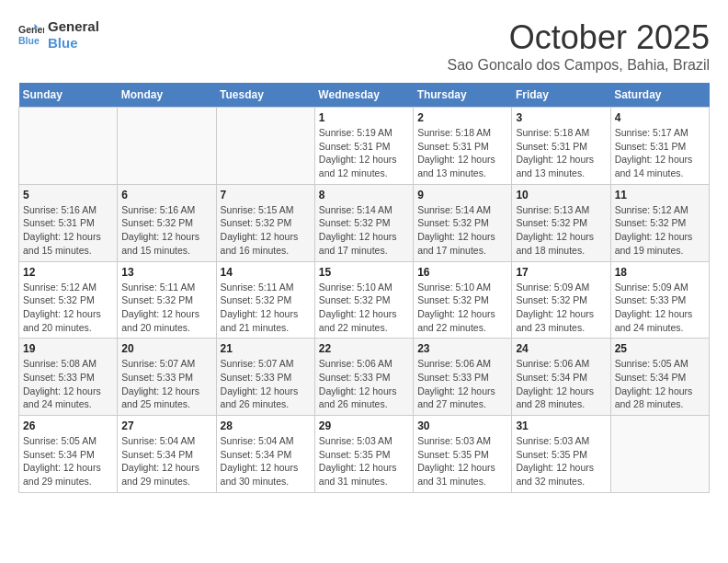  What do you see at coordinates (68, 223) in the screenshot?
I see `calendar-cell: 5Sunrise: 5:16 AM Sunset: 5:31 PM Daylig…` at bounding box center [68, 223].